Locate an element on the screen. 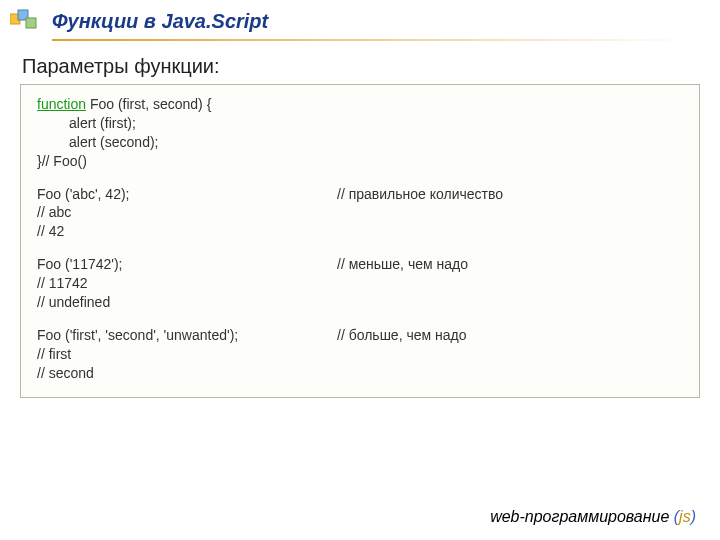 The height and width of the screenshot is (540, 720). example-1-out1: // abc is located at coordinates (360, 212).